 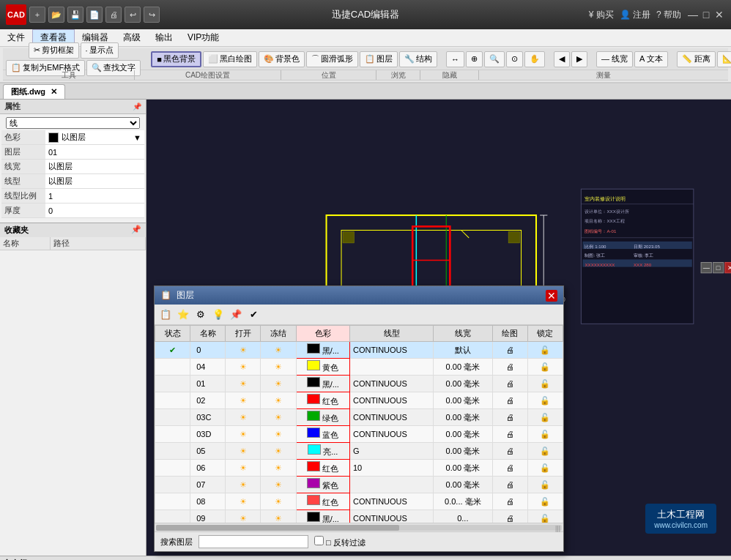 What do you see at coordinates (696, 59) in the screenshot?
I see `distance-button: 📏 距离` at bounding box center [696, 59].